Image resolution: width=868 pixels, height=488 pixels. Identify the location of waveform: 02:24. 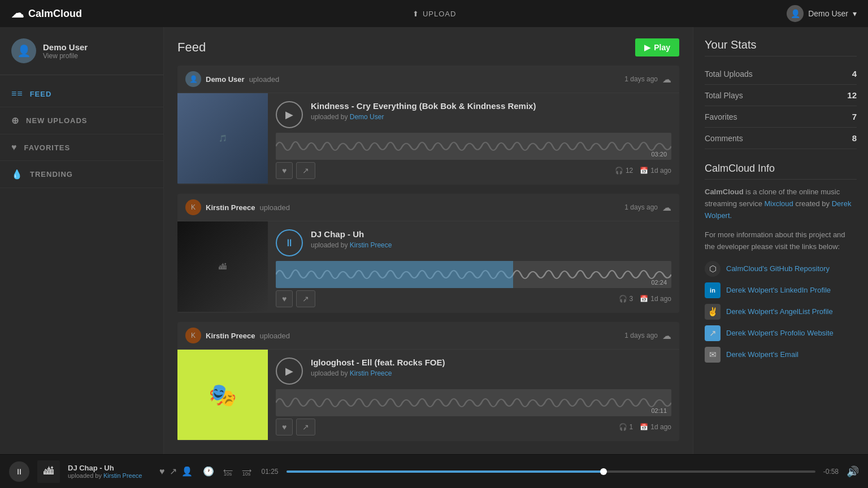
(474, 274).